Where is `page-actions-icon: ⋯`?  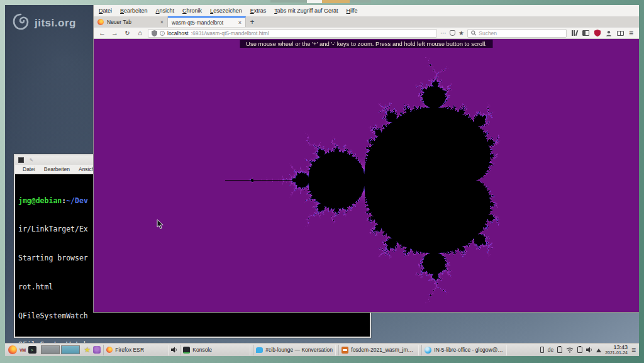 page-actions-icon: ⋯ is located at coordinates (443, 33).